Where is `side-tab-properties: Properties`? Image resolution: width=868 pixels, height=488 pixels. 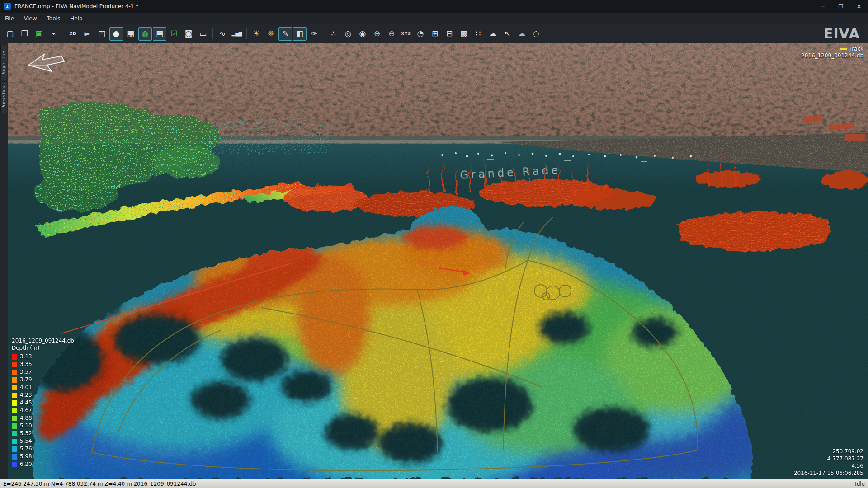
side-tab-properties: Properties is located at coordinates (4, 98).